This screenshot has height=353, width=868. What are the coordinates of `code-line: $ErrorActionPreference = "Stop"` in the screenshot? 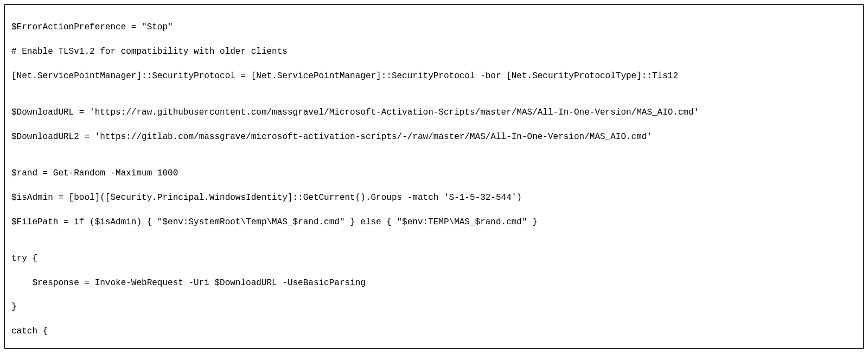 It's located at (434, 27).